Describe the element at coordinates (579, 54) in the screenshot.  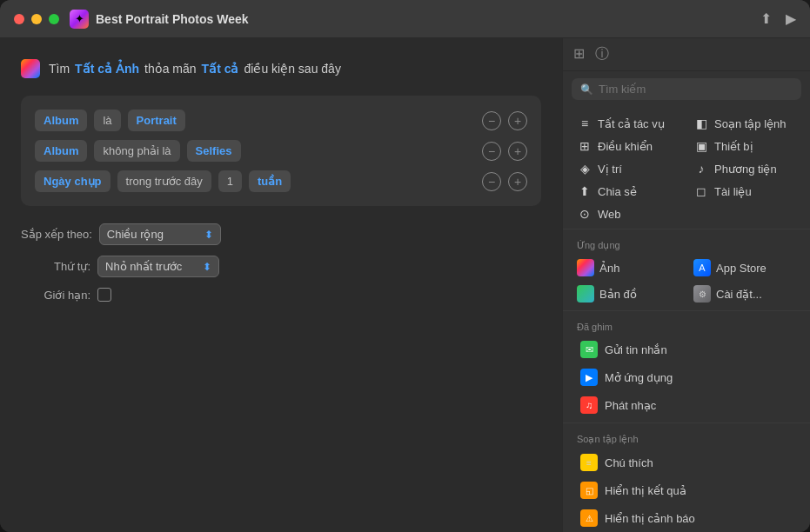
I see `sidebar-add-icon: ⊞` at that location.